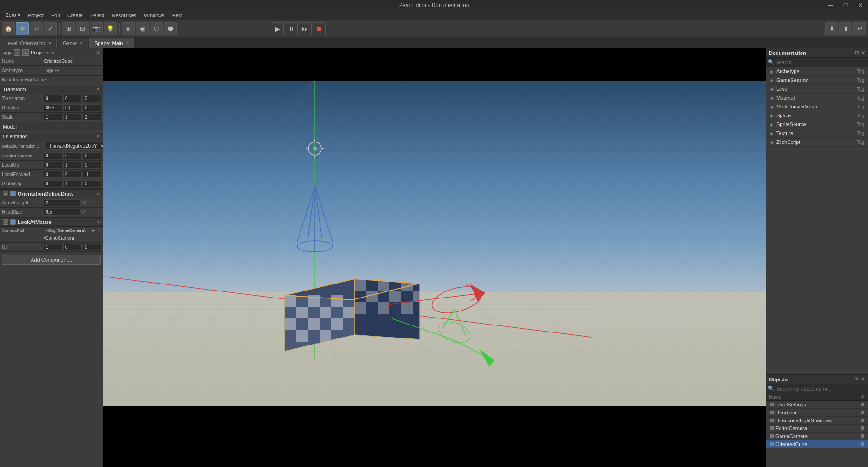  What do you see at coordinates (98, 194) in the screenshot?
I see `orientation-debug-close: ✕` at bounding box center [98, 194].